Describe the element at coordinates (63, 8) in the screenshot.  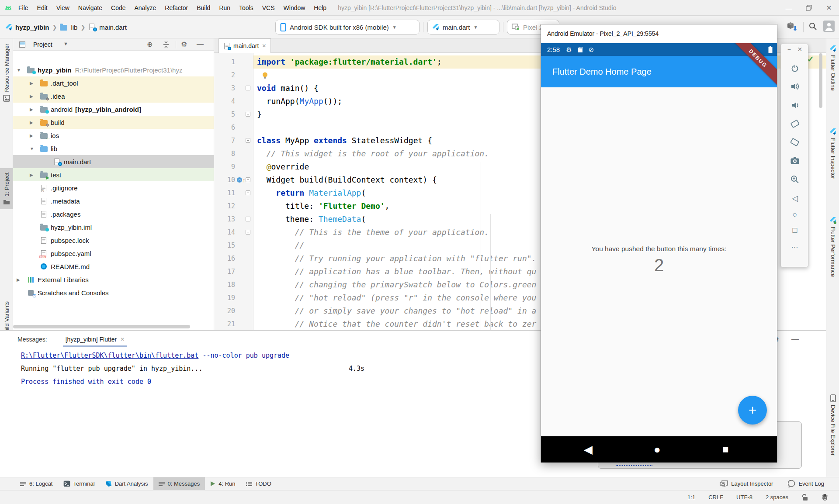
I see `menu-view: View` at that location.